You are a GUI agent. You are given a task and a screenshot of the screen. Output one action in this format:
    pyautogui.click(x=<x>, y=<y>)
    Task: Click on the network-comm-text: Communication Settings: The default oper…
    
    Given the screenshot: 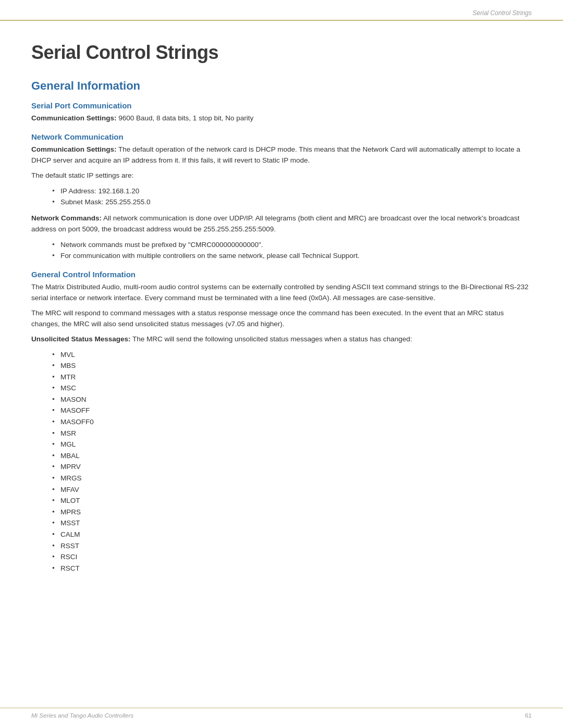 What is the action you would take?
    pyautogui.click(x=282, y=155)
    